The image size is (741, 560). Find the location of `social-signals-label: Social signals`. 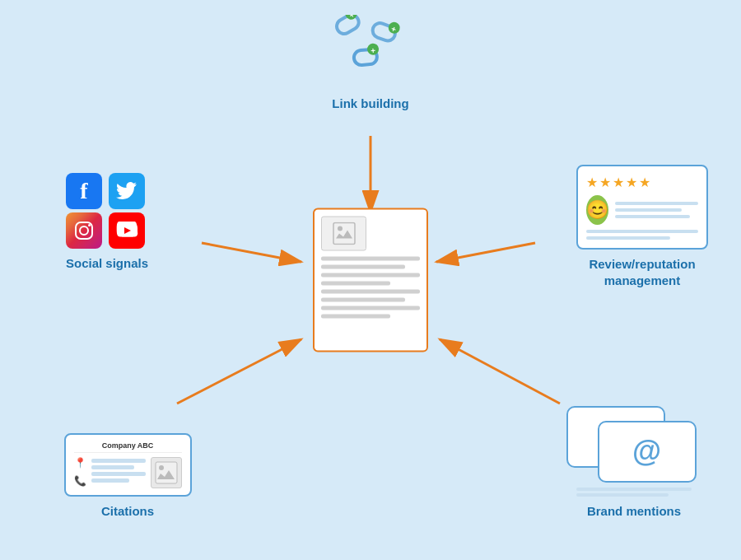

social-signals-label: Social signals is located at coordinates (107, 264).